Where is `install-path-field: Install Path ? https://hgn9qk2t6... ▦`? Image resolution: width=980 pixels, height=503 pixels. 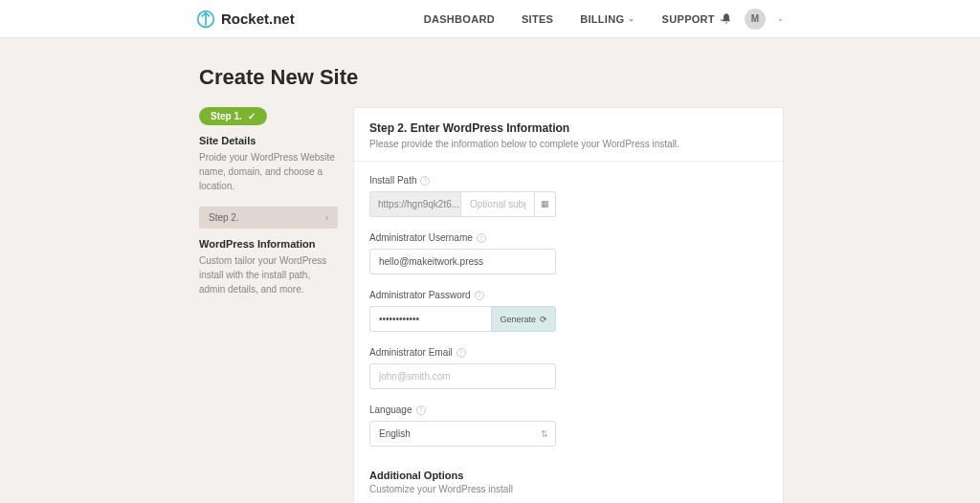
install-path-field: Install Path ? https://hgn9qk2t6... ▦ is located at coordinates (568, 196).